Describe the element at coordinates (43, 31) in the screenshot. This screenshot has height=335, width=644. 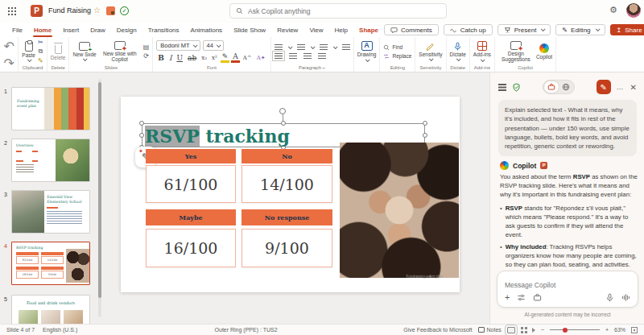
I see `menu-home: Home` at that location.